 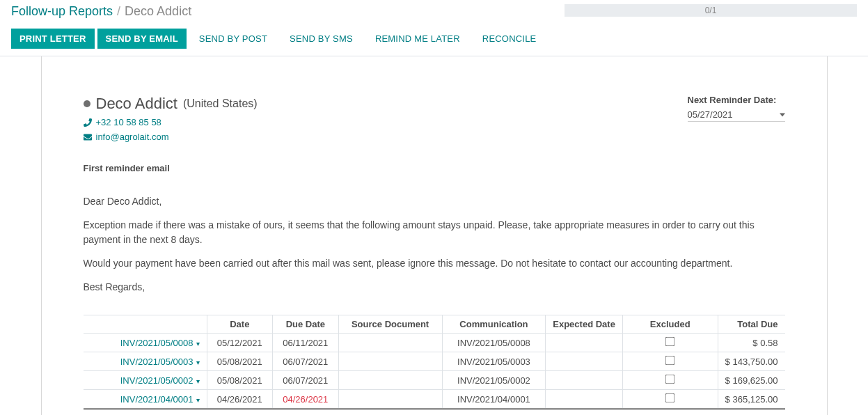 I want to click on col-source: Source Document, so click(x=390, y=324).